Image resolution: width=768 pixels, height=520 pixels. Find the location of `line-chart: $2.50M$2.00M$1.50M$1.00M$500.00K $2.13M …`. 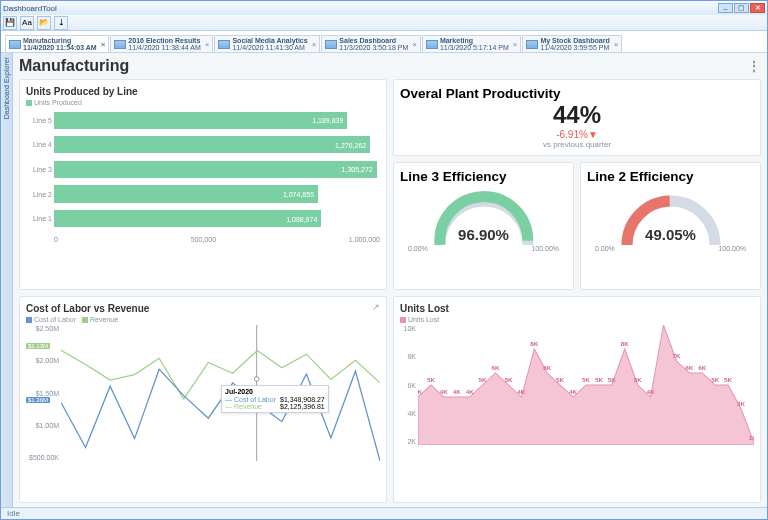

line-chart: $2.50M$2.00M$1.50M$1.00M$500.00K $2.13M … is located at coordinates (203, 395).